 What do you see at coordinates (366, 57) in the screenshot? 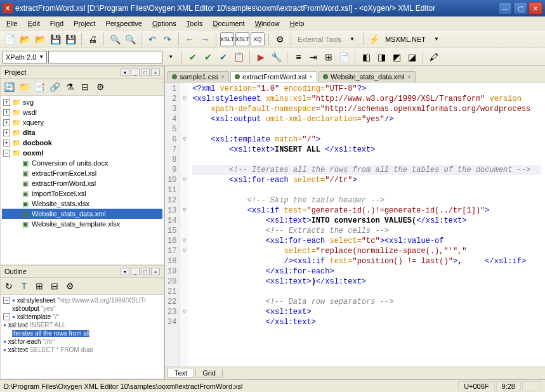
I see `tag-icon: ◧` at bounding box center [366, 57].